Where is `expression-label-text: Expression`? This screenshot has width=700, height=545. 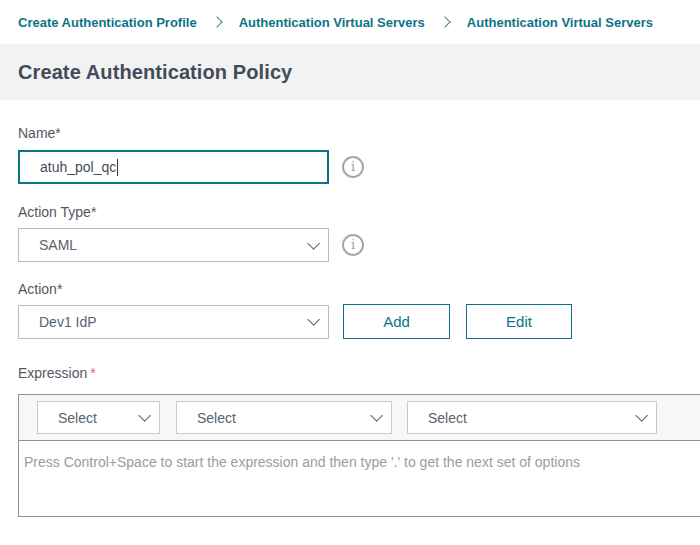 expression-label-text: Expression is located at coordinates (52, 373).